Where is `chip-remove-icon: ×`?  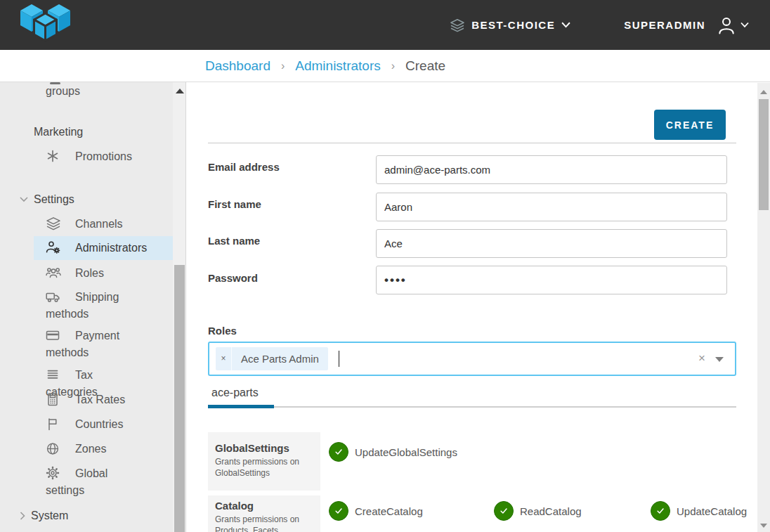 chip-remove-icon: × is located at coordinates (223, 358).